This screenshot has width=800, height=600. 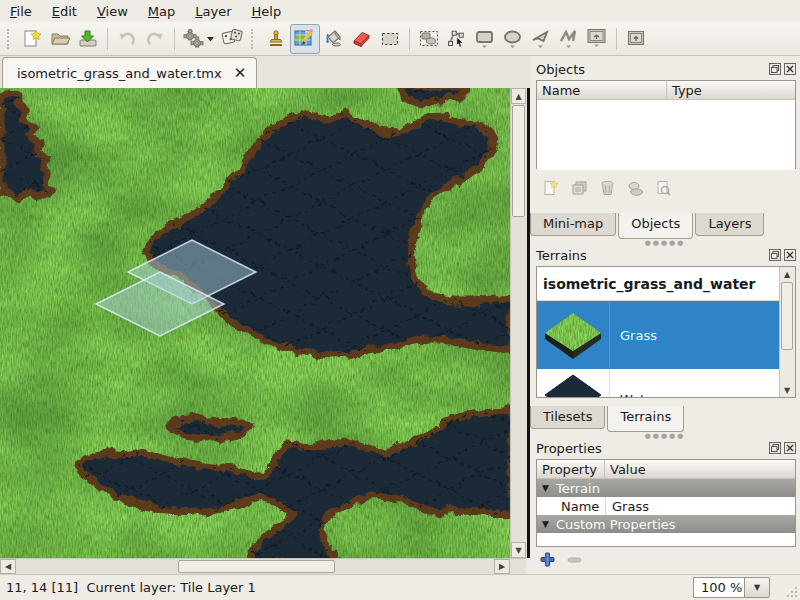 I want to click on tab-objects: Objects, so click(x=656, y=226).